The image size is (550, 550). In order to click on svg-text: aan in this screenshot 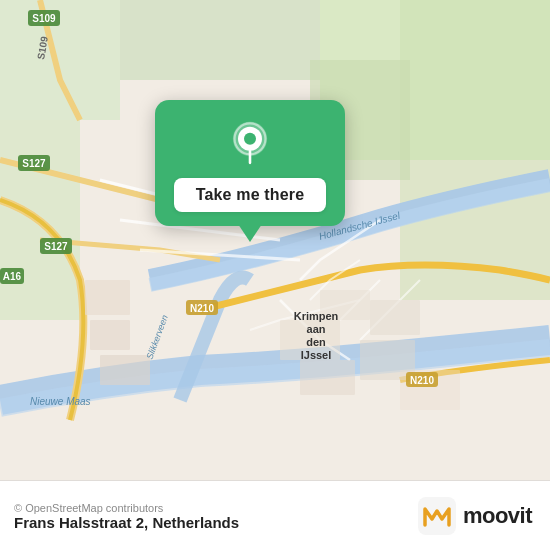, I will do `click(316, 329)`.